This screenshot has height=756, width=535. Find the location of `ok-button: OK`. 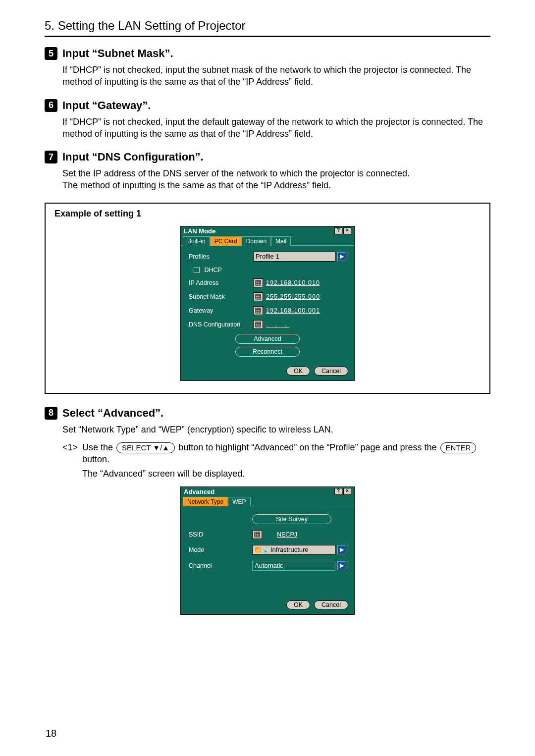

ok-button: OK is located at coordinates (298, 371).